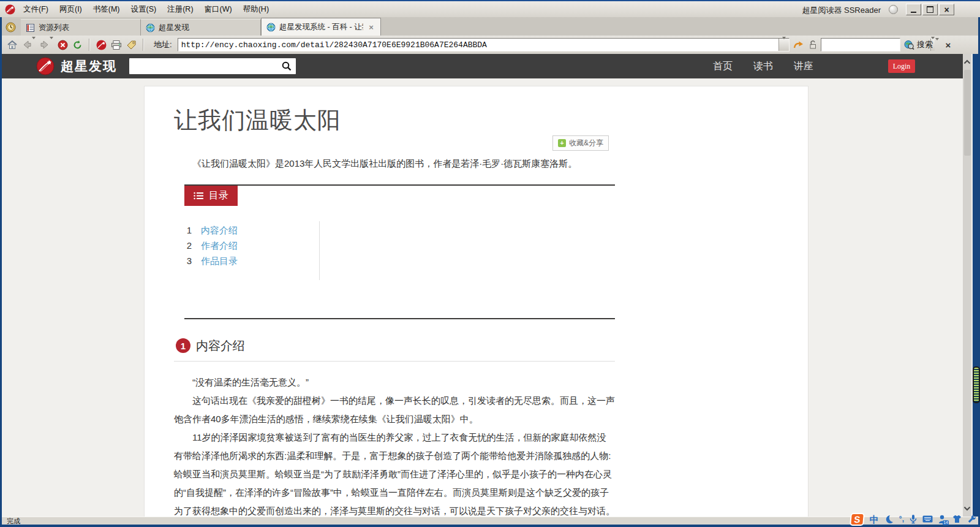 This screenshot has height=527, width=980. What do you see at coordinates (490, 26) in the screenshot?
I see `tab-bar: 资源列表 超星发现 超星发现系统 - 百科 - 让我` at bounding box center [490, 26].